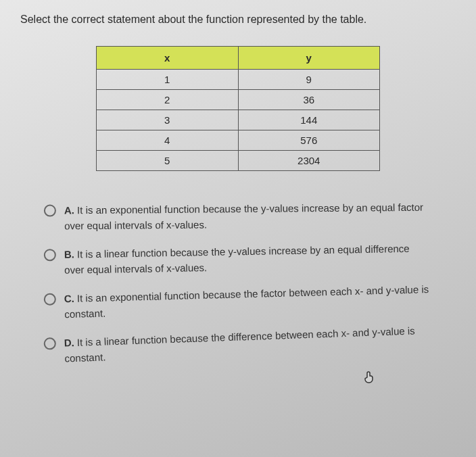  I want to click on radio-a, so click(50, 211).